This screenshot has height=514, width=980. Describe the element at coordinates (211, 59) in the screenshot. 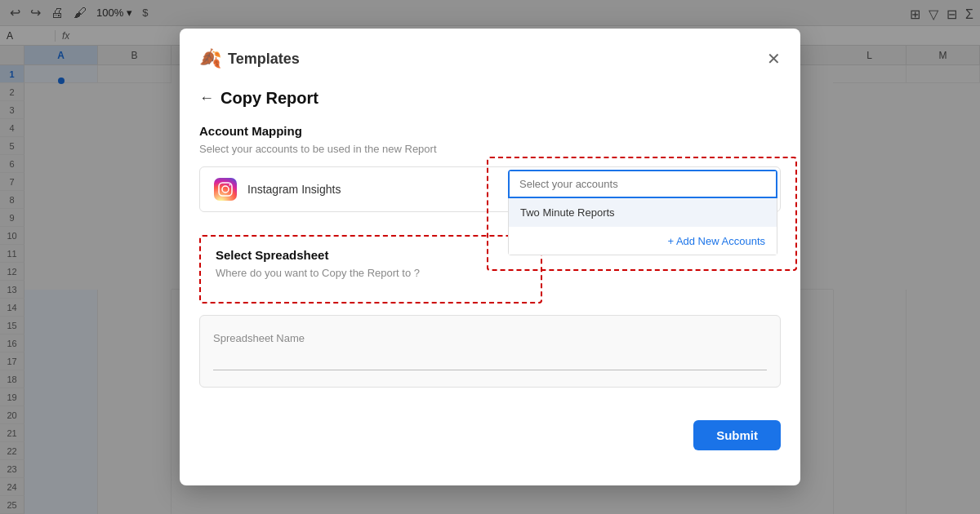

I see `templates-emoji: 🍂` at that location.